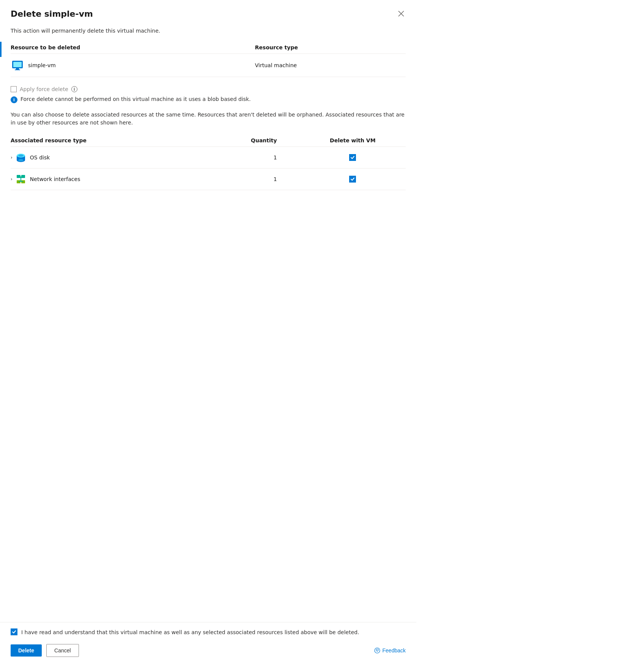 The width and height of the screenshot is (644, 663). I want to click on confirmation-row: I have read and understand that this vir…, so click(208, 632).